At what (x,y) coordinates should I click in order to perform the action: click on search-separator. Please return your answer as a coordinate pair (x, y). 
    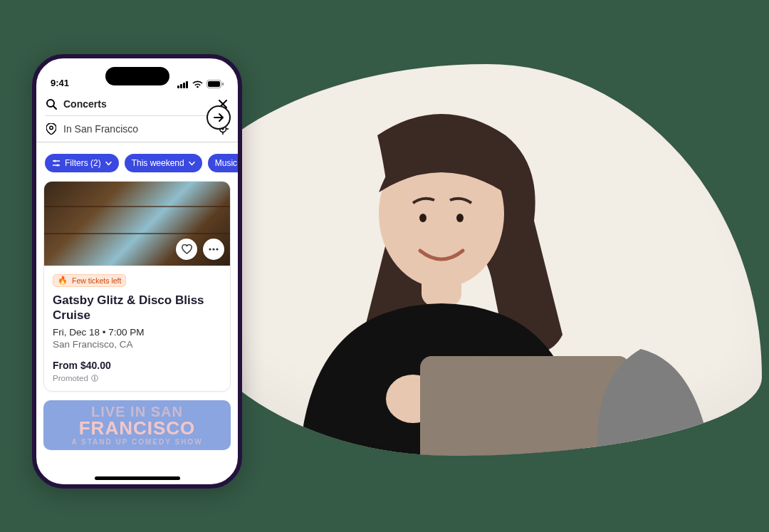
    Looking at the image, I should click on (137, 115).